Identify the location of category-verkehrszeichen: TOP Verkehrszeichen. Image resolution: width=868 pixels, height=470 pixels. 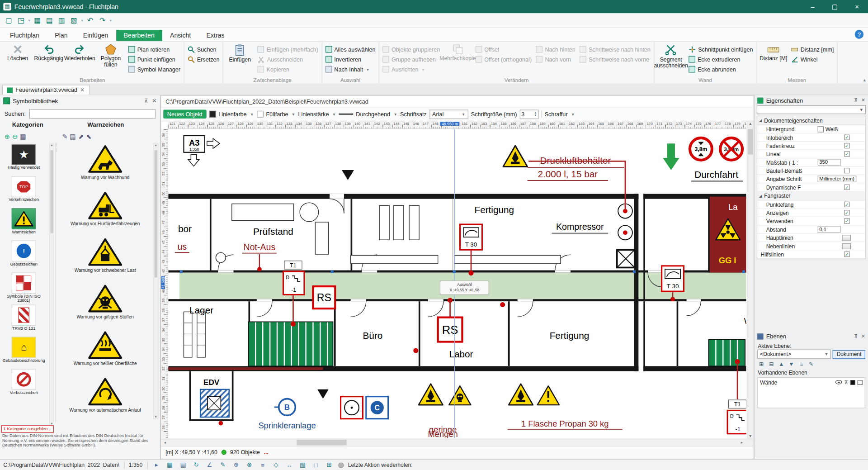
(24, 191).